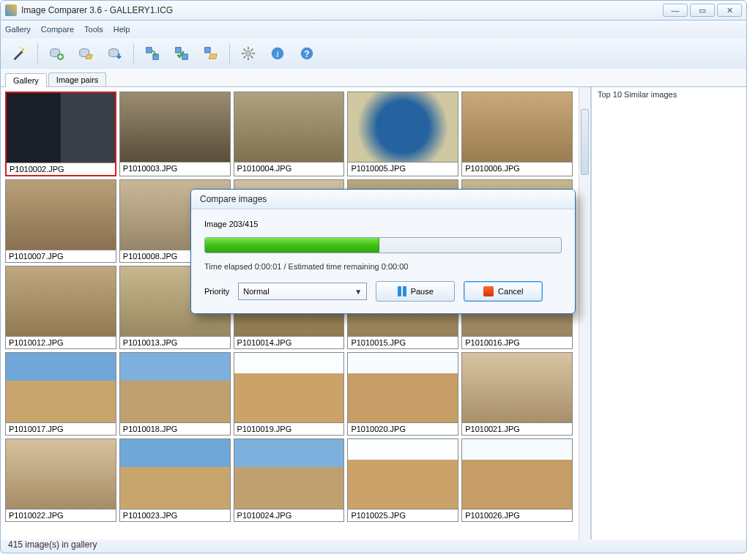 The height and width of the screenshot is (560, 747). What do you see at coordinates (289, 515) in the screenshot?
I see `thumbnail-caption: P1010024.JPG` at bounding box center [289, 515].